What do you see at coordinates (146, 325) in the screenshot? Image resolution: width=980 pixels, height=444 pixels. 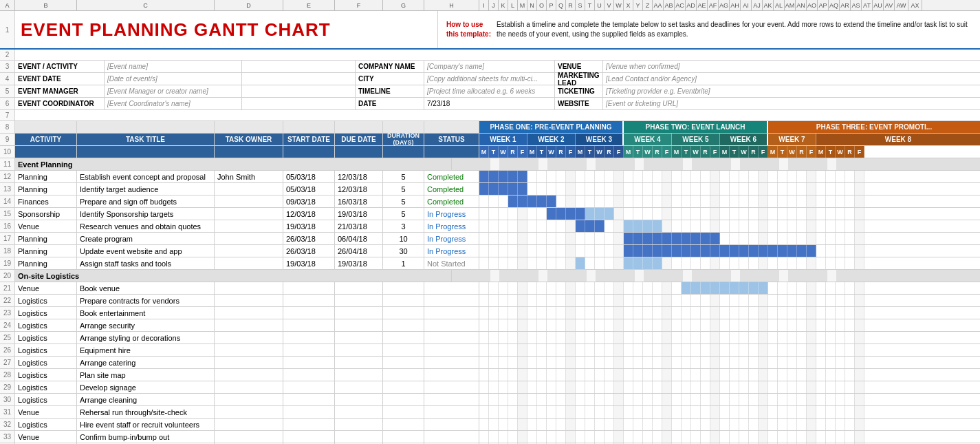 I see `cell-task: Arrange security` at bounding box center [146, 325].